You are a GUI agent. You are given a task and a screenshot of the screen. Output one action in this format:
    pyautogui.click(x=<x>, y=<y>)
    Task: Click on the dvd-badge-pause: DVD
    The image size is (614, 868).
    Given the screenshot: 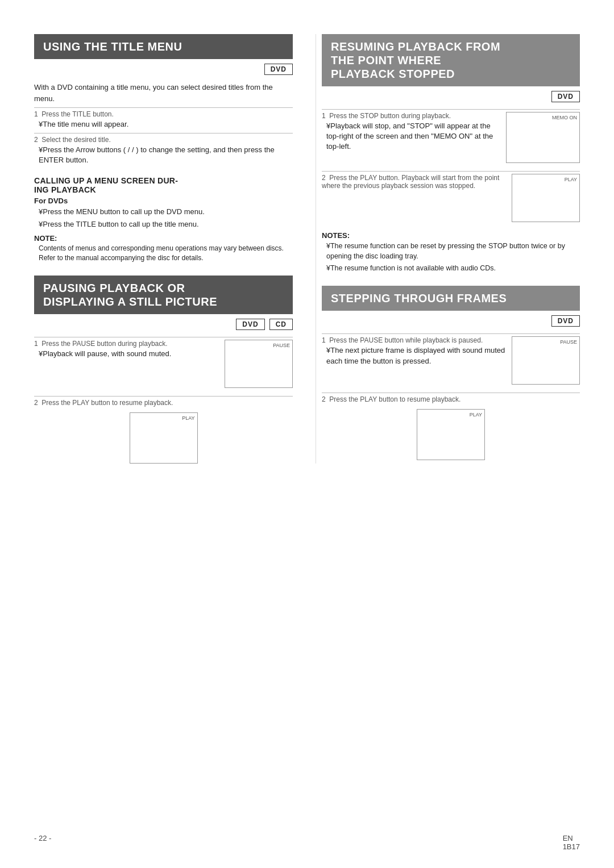 What is the action you would take?
    pyautogui.click(x=250, y=324)
    